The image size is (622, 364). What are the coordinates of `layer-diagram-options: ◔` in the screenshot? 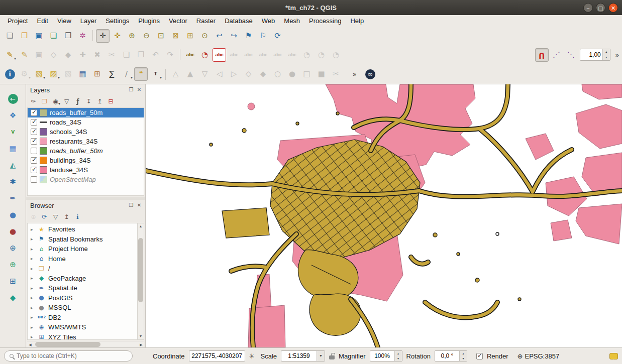 It's located at (205, 55).